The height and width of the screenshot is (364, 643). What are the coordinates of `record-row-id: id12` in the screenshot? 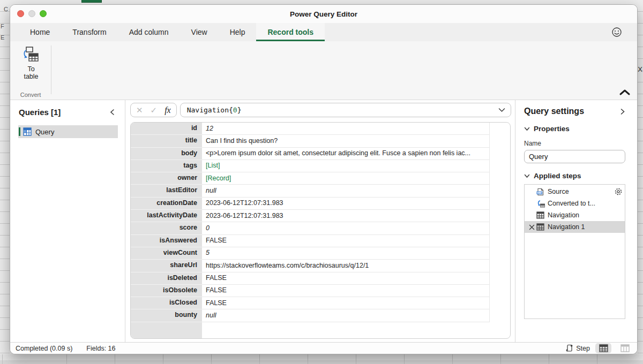 It's located at (320, 128).